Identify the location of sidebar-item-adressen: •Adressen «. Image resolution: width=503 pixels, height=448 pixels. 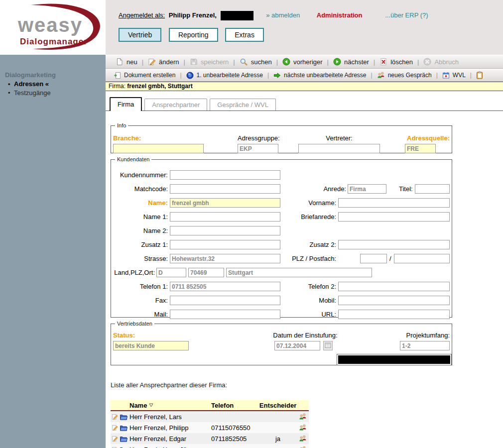
(28, 84).